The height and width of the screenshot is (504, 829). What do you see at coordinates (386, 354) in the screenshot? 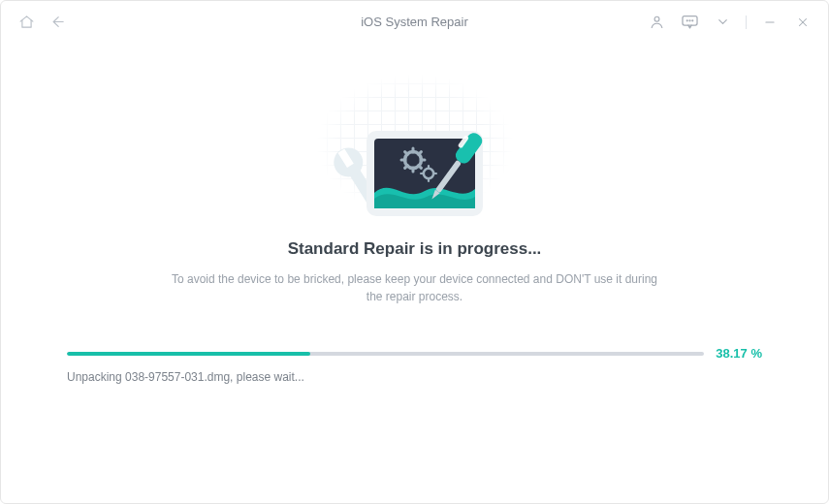
I see `progress-bar` at bounding box center [386, 354].